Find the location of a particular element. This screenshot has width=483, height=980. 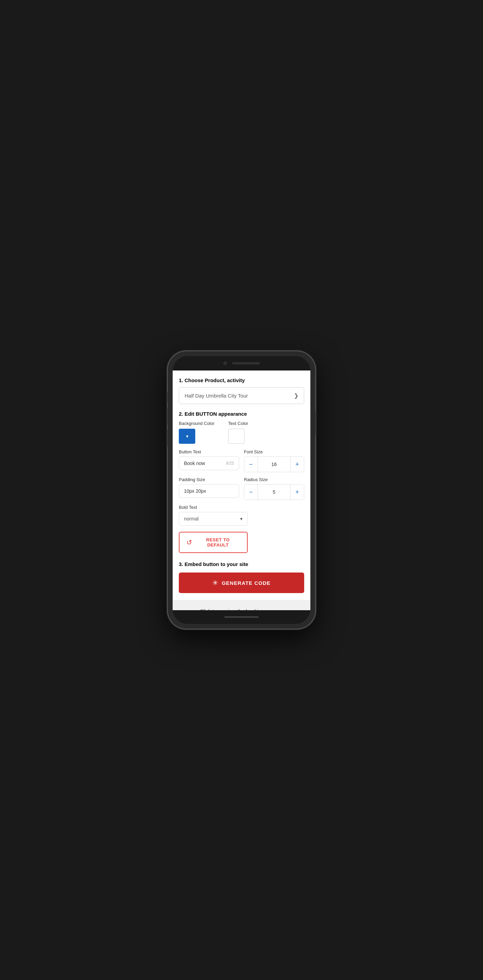

section-2: 2. Edit BUTTON appearance Background Col… is located at coordinates (241, 482).